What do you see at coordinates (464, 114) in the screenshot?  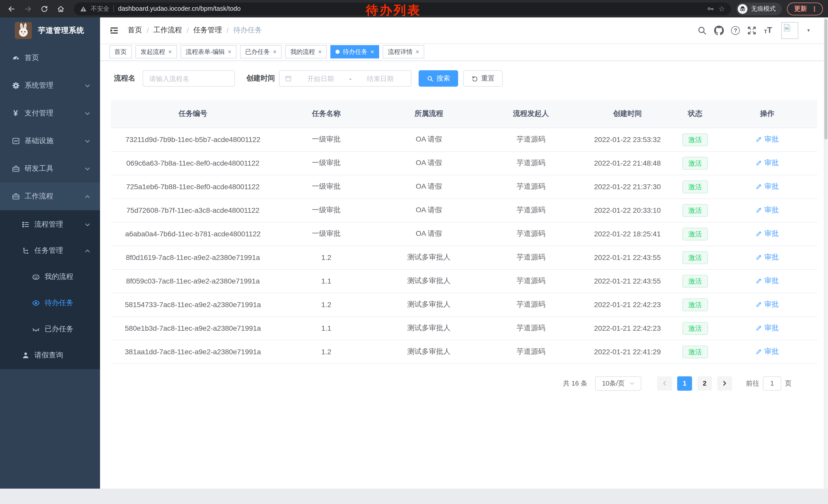 I see `table-header-row: 任务编号 任务名称 所属流程 流程发起人 创建时间 状态 操作` at bounding box center [464, 114].